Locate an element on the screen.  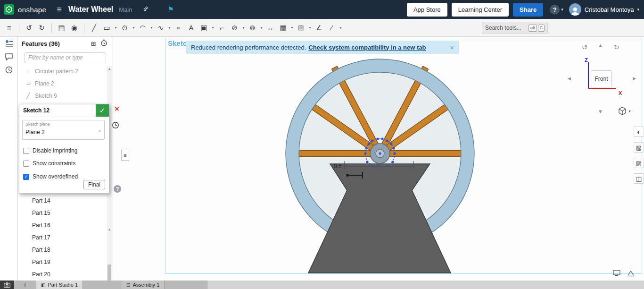
help-icon: ? is located at coordinates (554, 9).